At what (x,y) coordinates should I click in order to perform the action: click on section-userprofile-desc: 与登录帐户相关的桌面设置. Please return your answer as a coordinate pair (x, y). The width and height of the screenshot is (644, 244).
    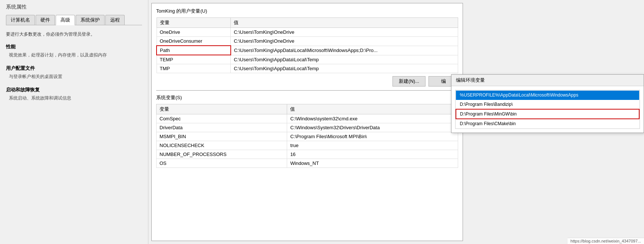
    Looking at the image, I should click on (76, 77).